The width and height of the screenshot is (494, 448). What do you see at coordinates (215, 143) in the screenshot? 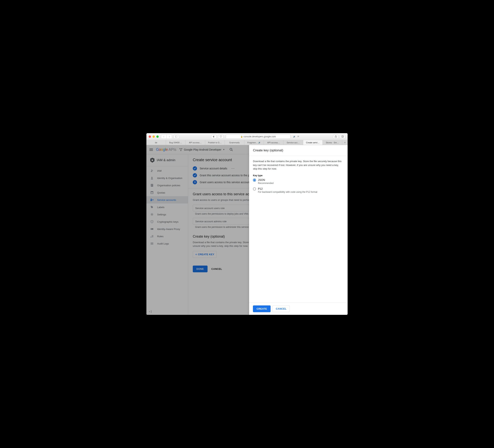
I see `tab-3: Publish to G…` at bounding box center [215, 143].